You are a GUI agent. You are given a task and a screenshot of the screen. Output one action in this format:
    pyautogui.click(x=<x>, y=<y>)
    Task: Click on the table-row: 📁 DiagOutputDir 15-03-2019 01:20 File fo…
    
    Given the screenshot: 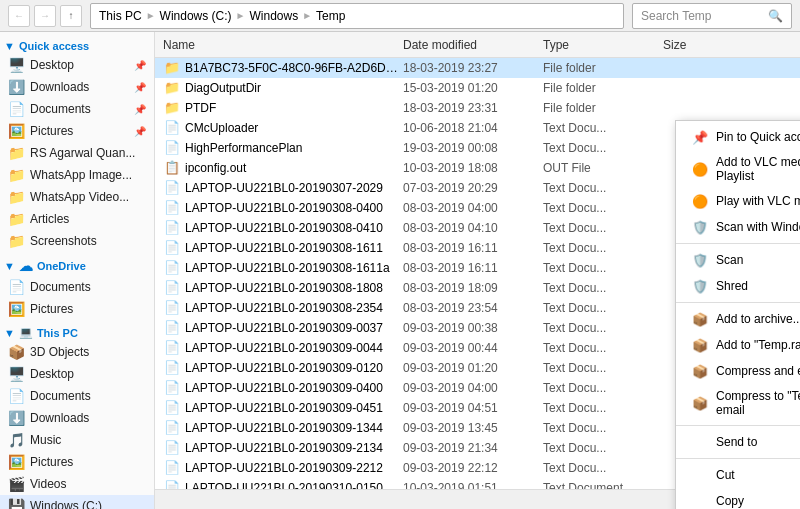 What is the action you would take?
    pyautogui.click(x=478, y=88)
    